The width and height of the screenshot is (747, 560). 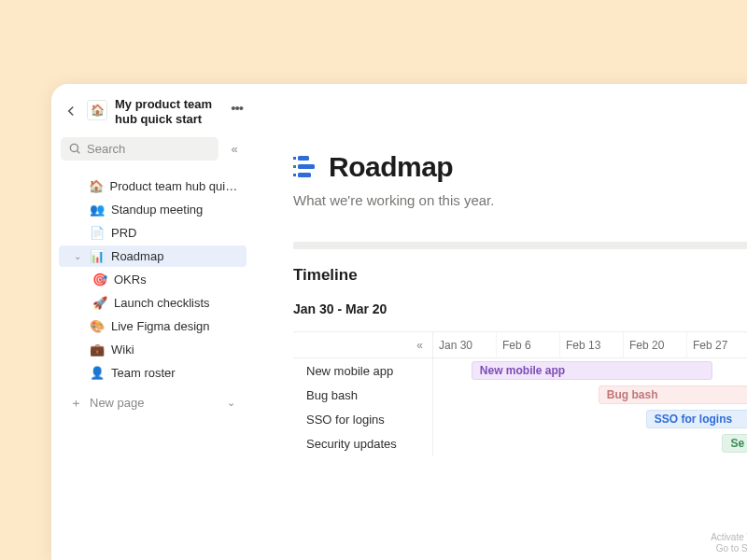 What do you see at coordinates (123, 349) in the screenshot?
I see `sidebar-item-label: Wiki` at bounding box center [123, 349].